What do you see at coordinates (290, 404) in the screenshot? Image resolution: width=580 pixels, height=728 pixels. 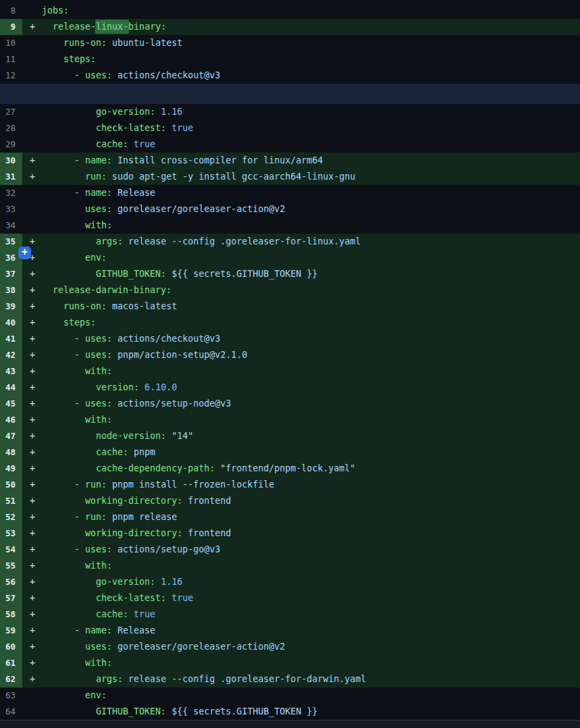 I see `diff-row: 45+ - uses: actions/setup-node@v3` at bounding box center [290, 404].